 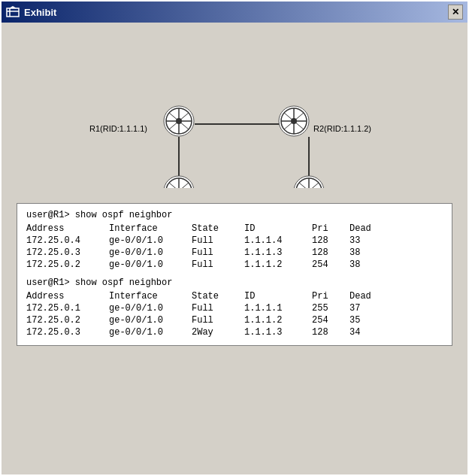 I want to click on col-id-1: ID, so click(x=278, y=229).